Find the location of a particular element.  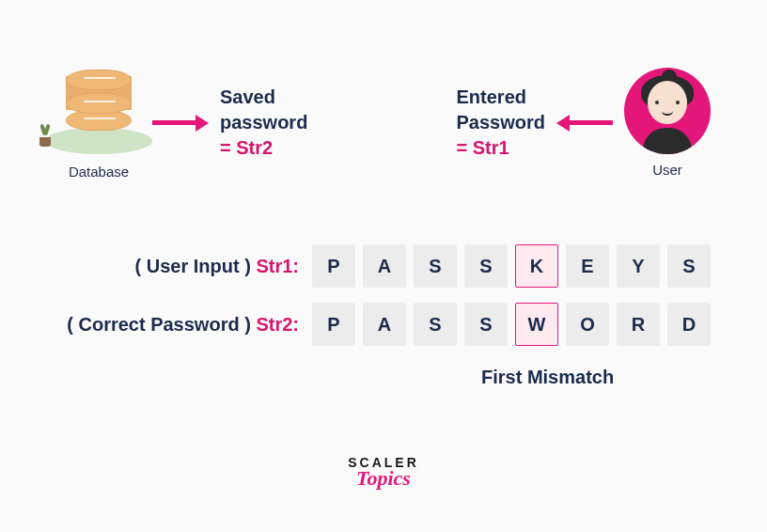

first-mismatch-label: First Mismatch is located at coordinates (547, 378).